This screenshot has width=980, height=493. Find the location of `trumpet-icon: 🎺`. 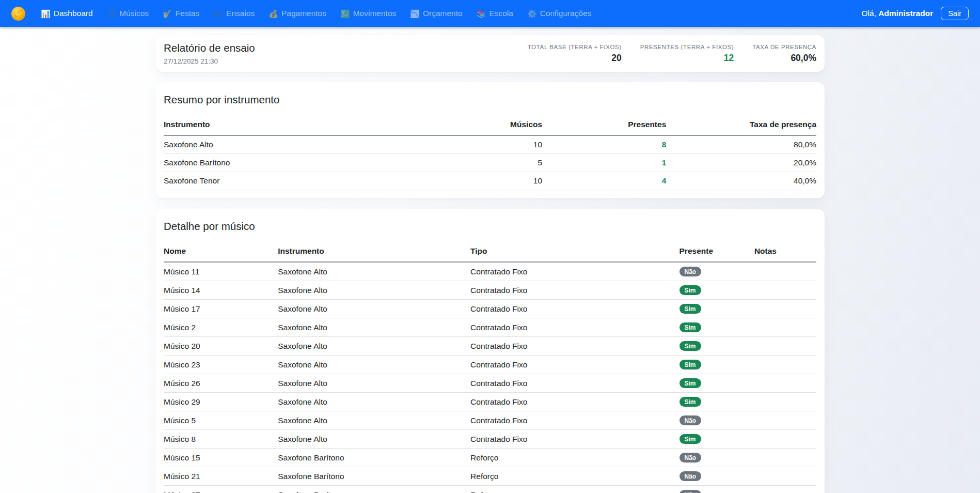

trumpet-icon: 🎺 is located at coordinates (19, 13).